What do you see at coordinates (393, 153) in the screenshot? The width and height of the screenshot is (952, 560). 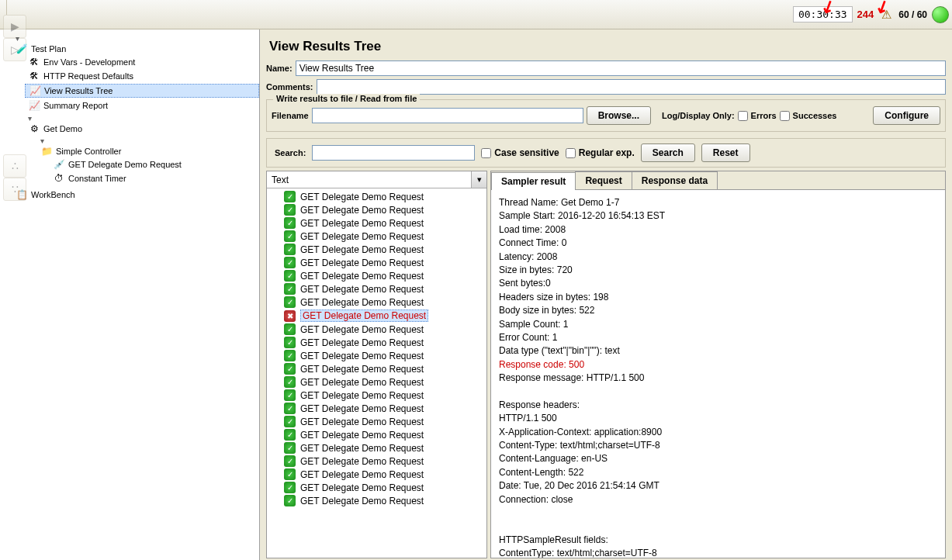 I see `search-input` at bounding box center [393, 153].